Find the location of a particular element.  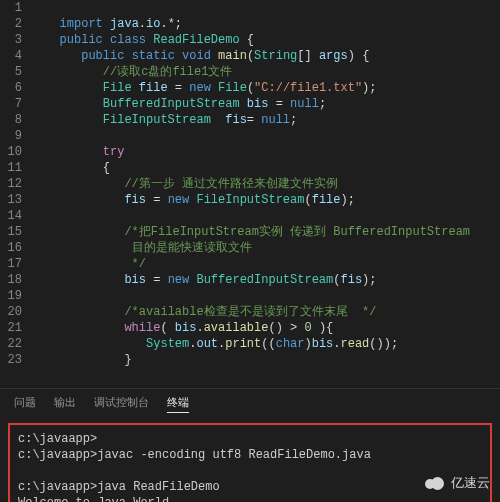

line-number: 11 is located at coordinates (11, 168).